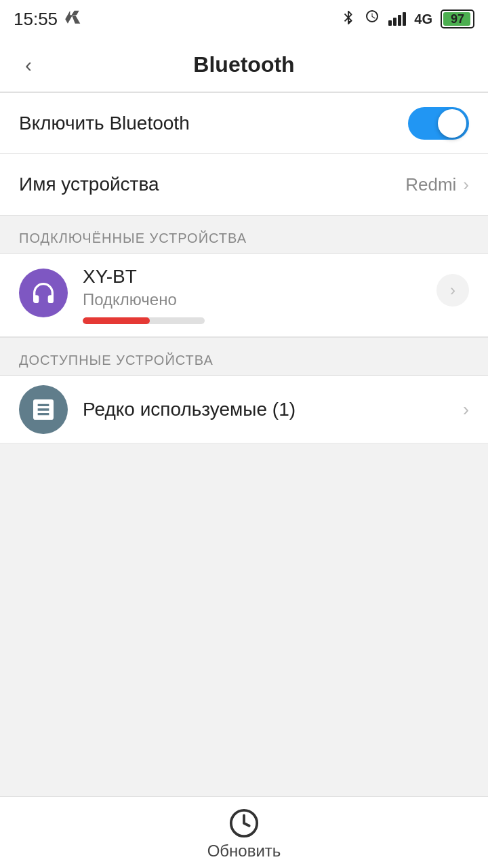 The image size is (488, 868). Describe the element at coordinates (423, 19) in the screenshot. I see `network-label: 4G` at that location.